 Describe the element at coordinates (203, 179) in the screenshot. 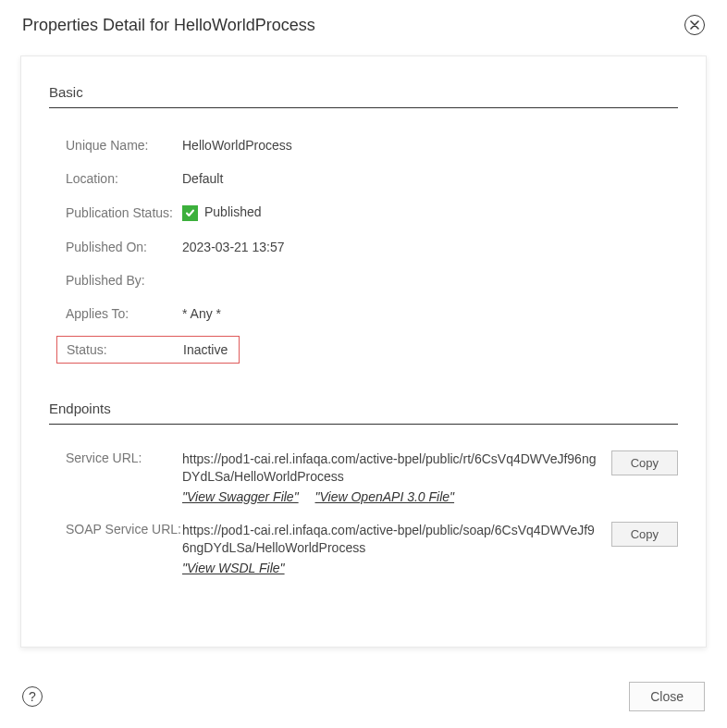

I see `location-value: Default` at that location.